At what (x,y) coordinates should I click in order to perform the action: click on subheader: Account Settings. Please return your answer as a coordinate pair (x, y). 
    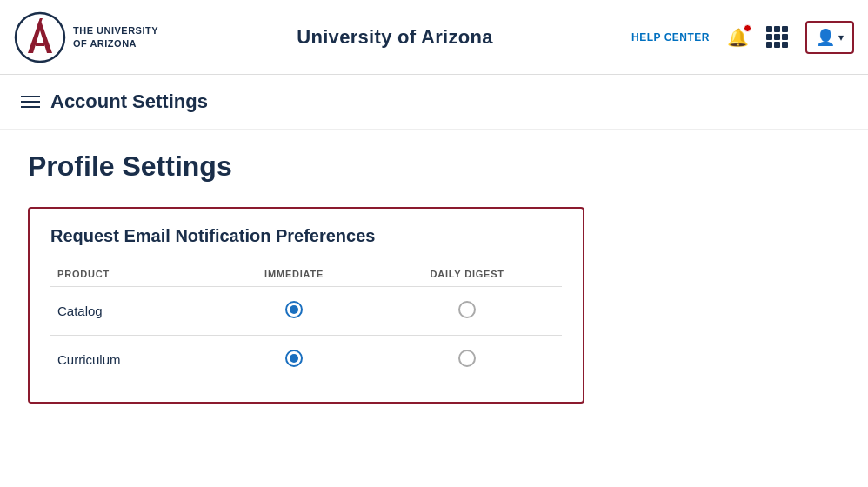
    Looking at the image, I should click on (434, 103).